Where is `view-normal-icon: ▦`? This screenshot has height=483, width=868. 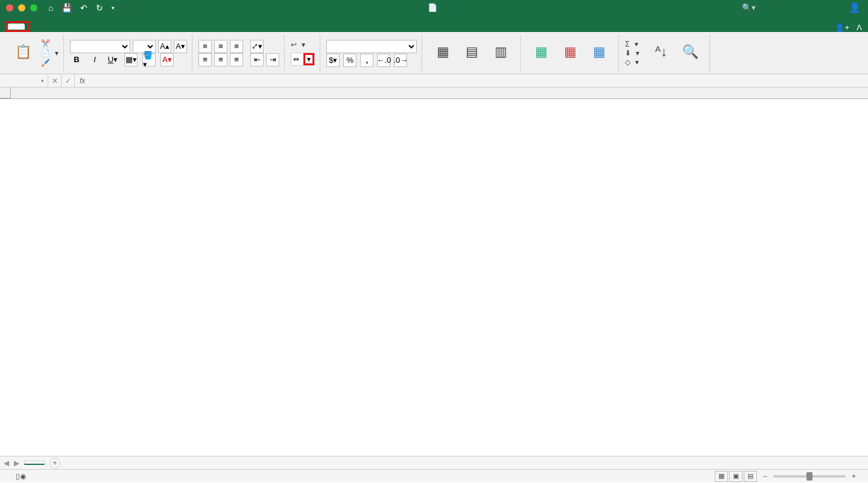
view-normal-icon: ▦ is located at coordinates (721, 476).